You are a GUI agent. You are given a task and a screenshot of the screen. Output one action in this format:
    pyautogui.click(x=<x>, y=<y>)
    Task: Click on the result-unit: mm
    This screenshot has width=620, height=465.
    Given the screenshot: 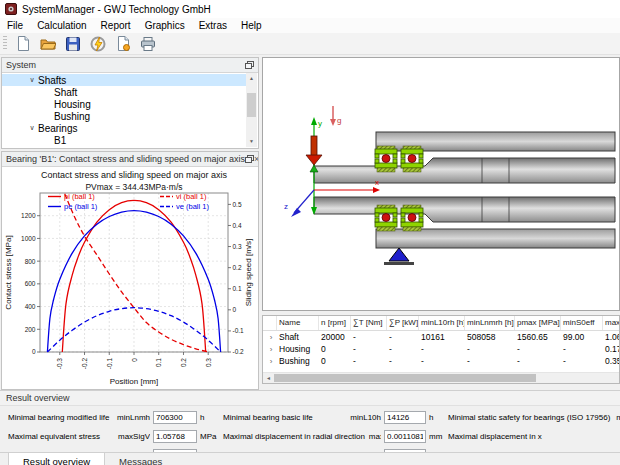 What is the action you would take?
    pyautogui.click(x=437, y=436)
    